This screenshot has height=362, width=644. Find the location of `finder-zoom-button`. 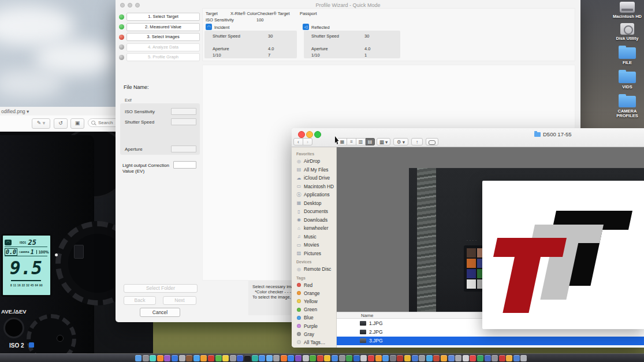

finder-zoom-button is located at coordinates (318, 135).